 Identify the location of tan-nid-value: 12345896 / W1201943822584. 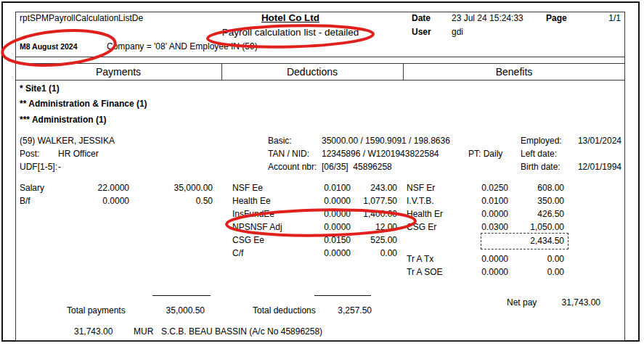
(380, 154).